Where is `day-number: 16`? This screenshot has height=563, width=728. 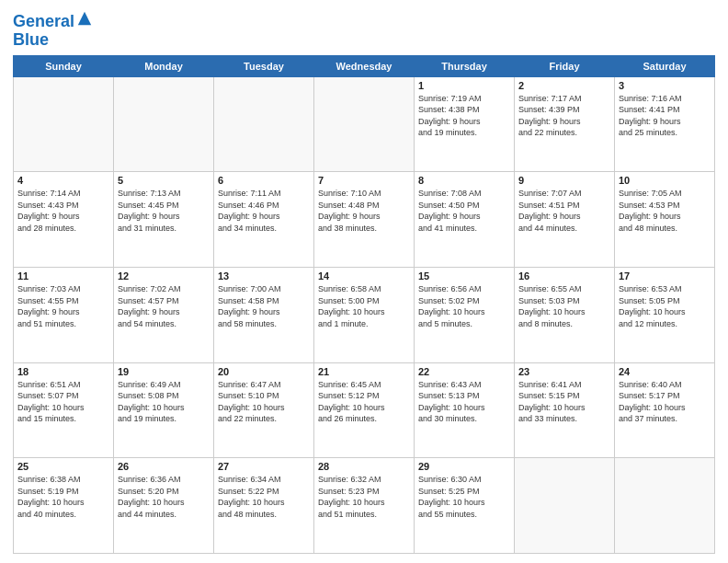 day-number: 16 is located at coordinates (564, 276).